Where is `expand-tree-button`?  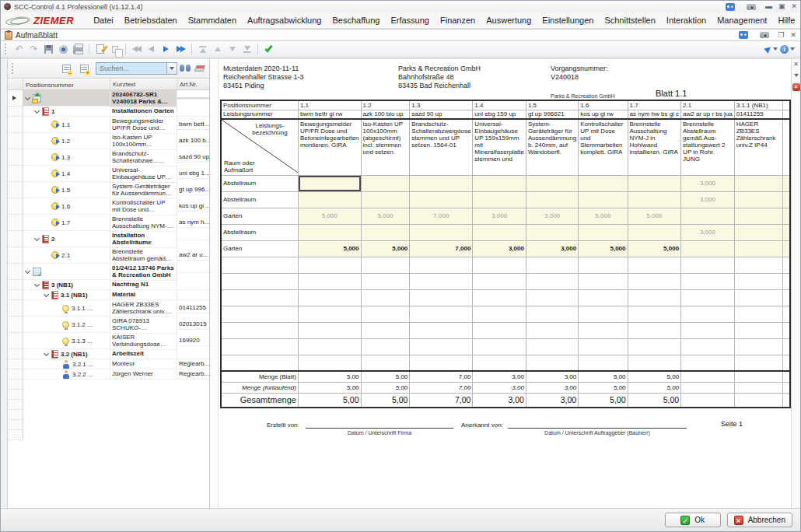
expand-tree-button is located at coordinates (84, 68).